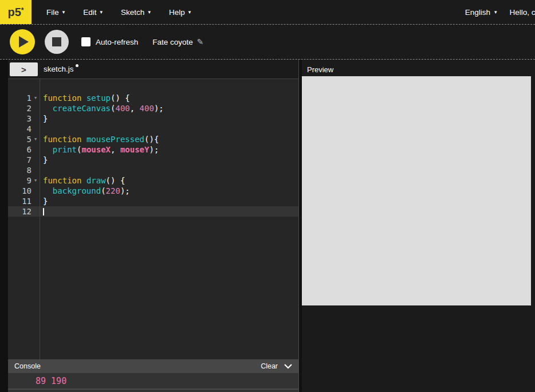 This screenshot has height=392, width=535. I want to click on stop-icon, so click(57, 42).